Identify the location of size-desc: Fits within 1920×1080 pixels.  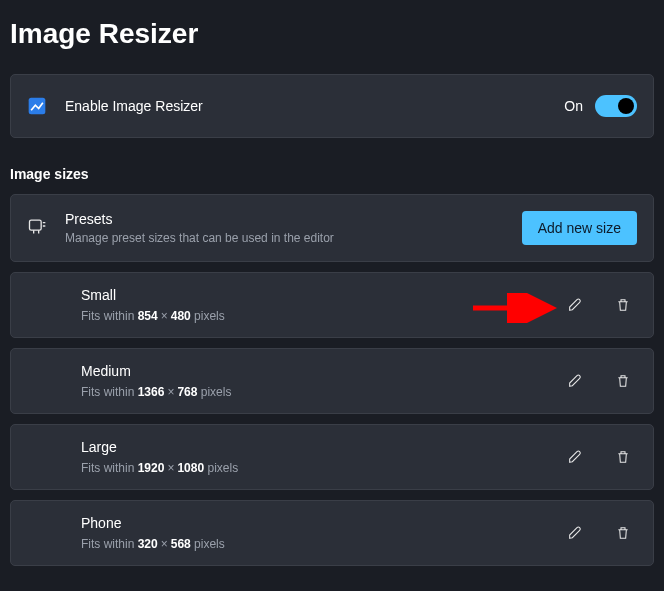
(160, 468).